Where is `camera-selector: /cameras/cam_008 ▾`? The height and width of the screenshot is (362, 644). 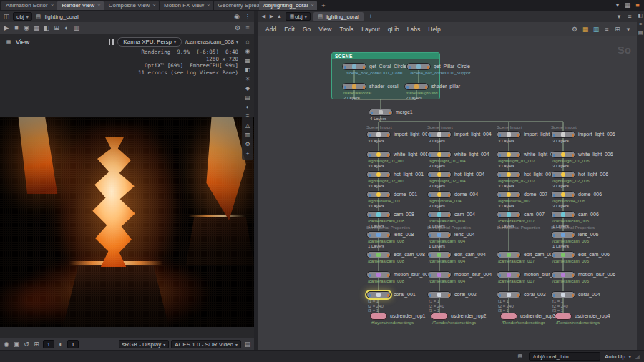
camera-selector: /cameras/cam_008 ▾ is located at coordinates (212, 41).